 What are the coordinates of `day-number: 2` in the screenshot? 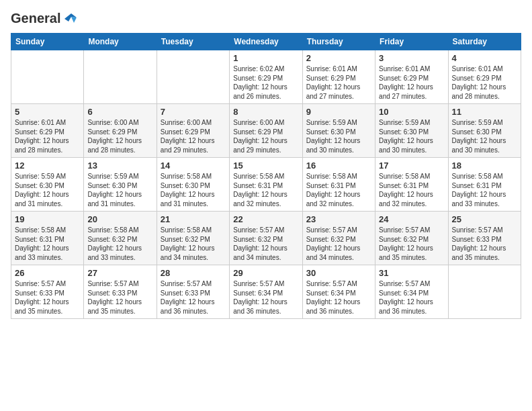 It's located at (339, 58).